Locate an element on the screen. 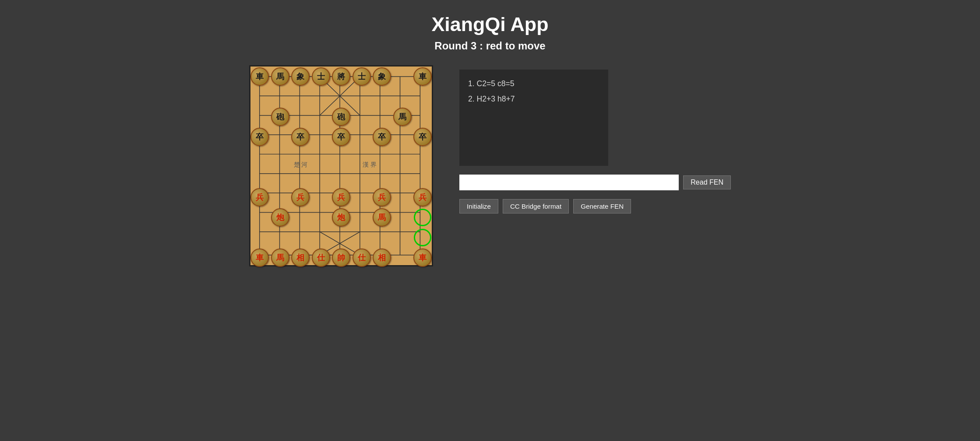 Image resolution: width=980 pixels, height=441 pixels. initialize-button: Initialize is located at coordinates (479, 206).